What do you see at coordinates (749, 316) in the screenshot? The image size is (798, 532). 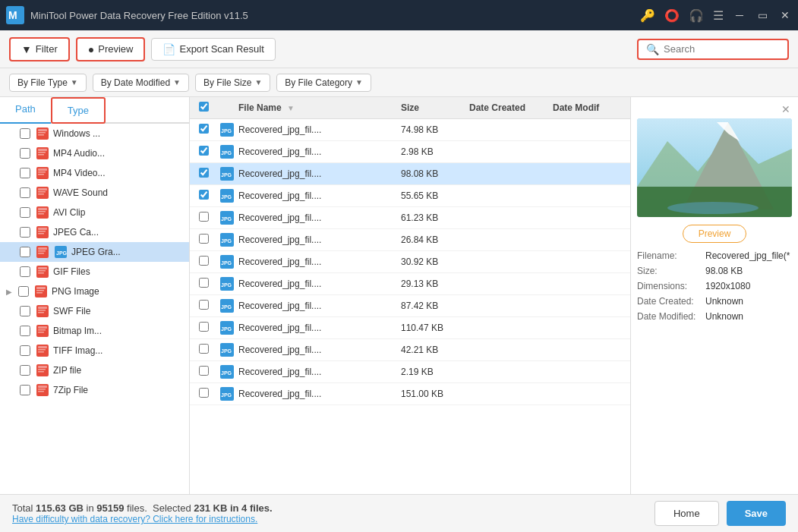 I see `date-modified-value: Unknown` at bounding box center [749, 316].